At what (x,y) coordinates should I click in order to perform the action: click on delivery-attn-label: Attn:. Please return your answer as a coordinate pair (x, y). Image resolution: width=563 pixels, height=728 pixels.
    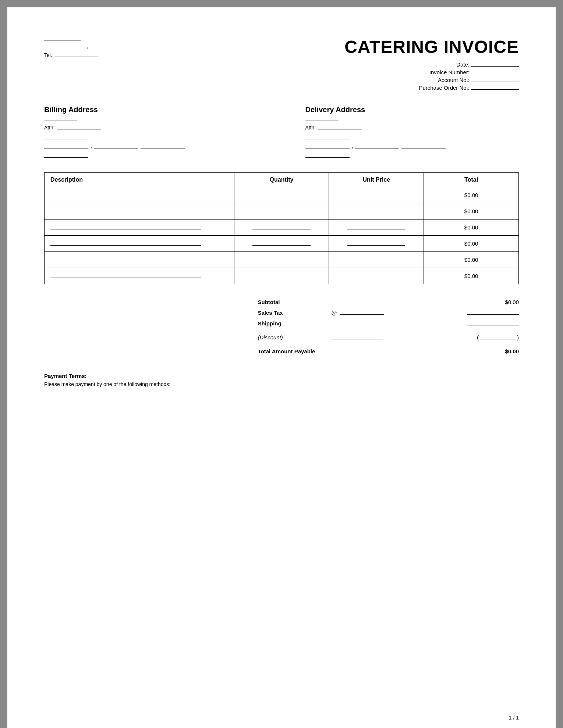
    Looking at the image, I should click on (311, 128).